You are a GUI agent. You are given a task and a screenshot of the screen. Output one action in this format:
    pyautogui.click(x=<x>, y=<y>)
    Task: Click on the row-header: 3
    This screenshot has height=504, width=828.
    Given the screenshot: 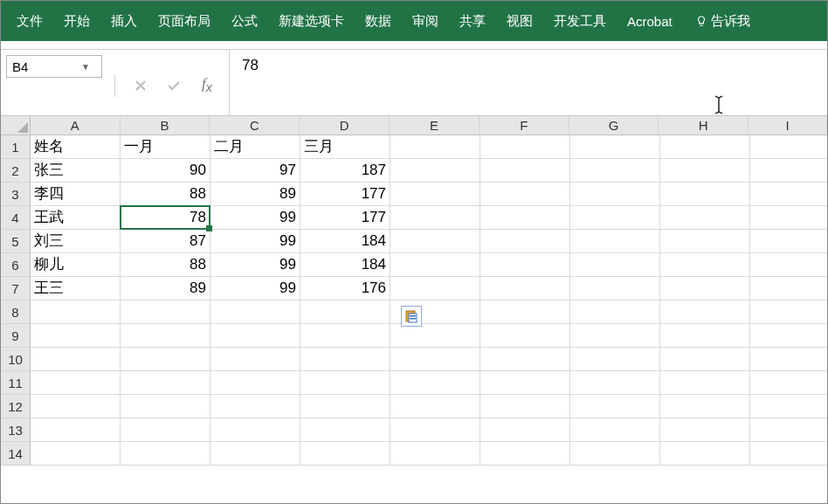 What is the action you would take?
    pyautogui.click(x=16, y=194)
    